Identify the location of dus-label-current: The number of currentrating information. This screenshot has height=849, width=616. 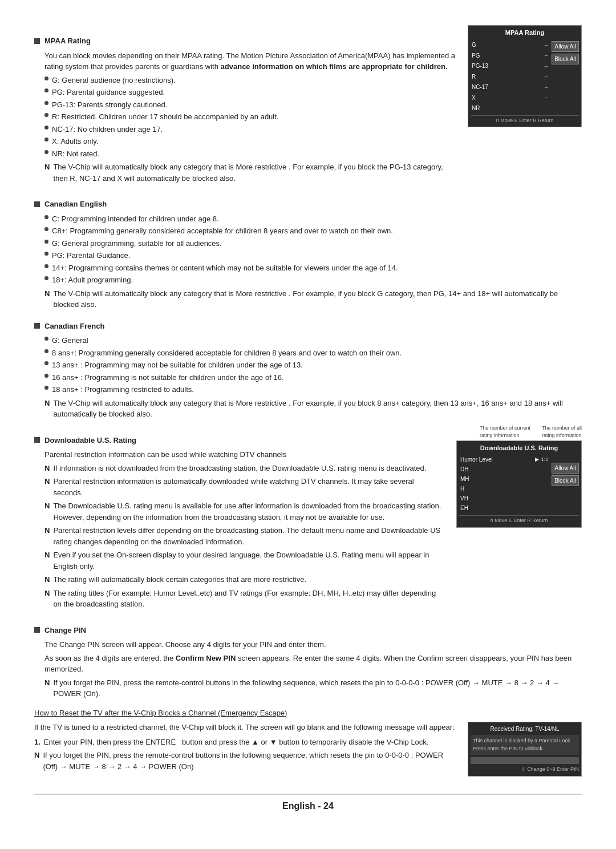
(505, 432).